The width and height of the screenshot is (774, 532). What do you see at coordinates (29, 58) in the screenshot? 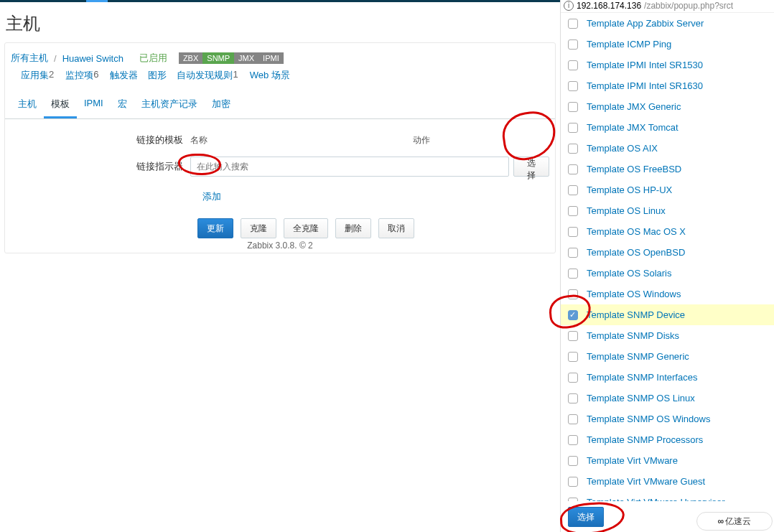
I see `breadcrumb-all-hosts: 所有主机` at bounding box center [29, 58].